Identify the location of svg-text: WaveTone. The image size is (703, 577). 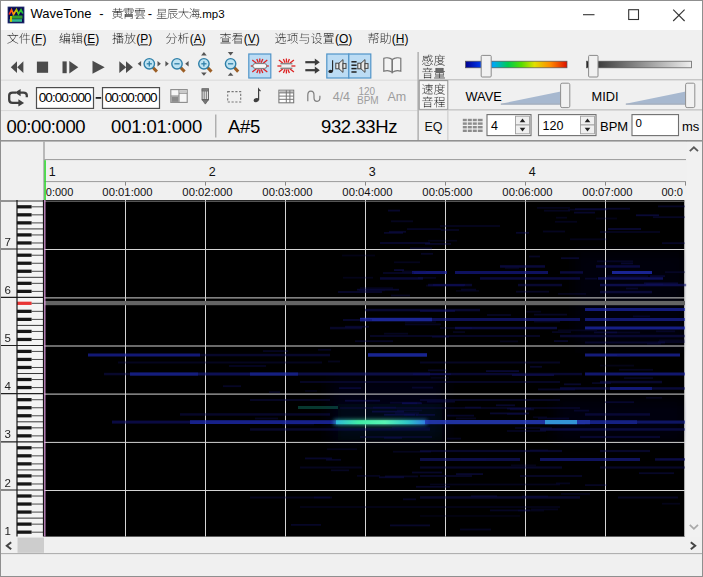
(62, 14).